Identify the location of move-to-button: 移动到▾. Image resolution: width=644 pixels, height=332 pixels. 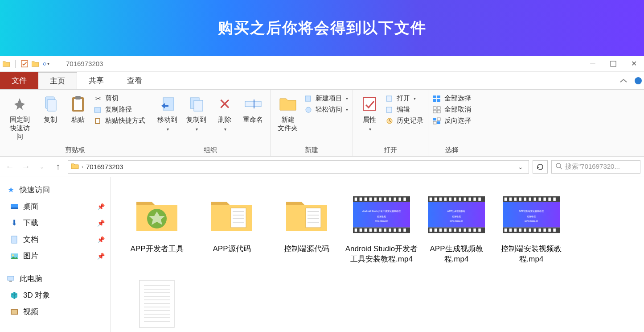
(168, 113).